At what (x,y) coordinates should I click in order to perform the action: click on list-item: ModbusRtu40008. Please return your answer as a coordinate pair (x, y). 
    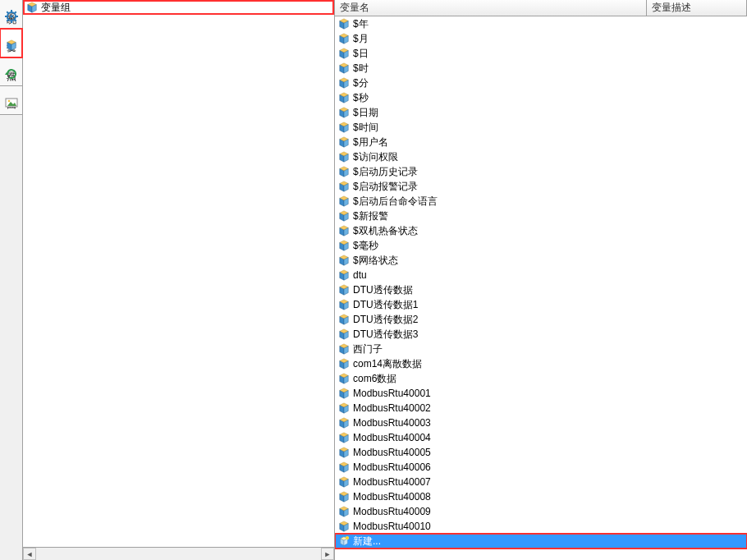
    Looking at the image, I should click on (541, 497).